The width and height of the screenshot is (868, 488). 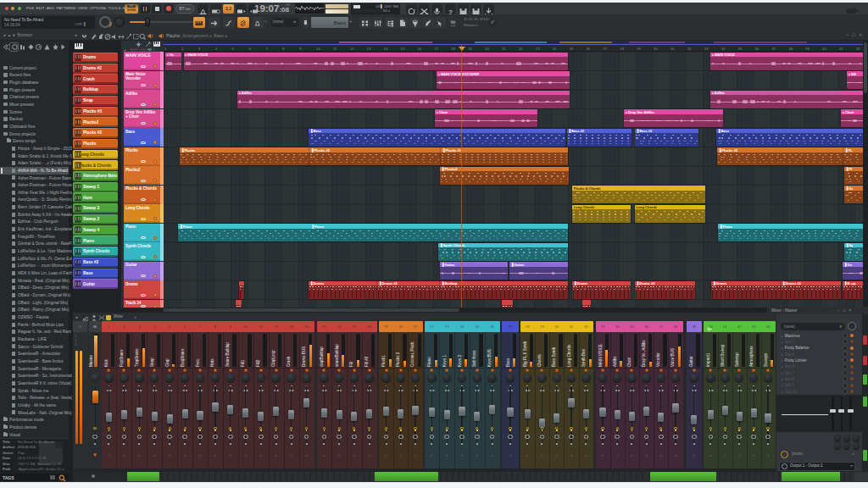 What do you see at coordinates (336, 356) in the screenshot?
I see `svg-text: snareBuildup` at bounding box center [336, 356].